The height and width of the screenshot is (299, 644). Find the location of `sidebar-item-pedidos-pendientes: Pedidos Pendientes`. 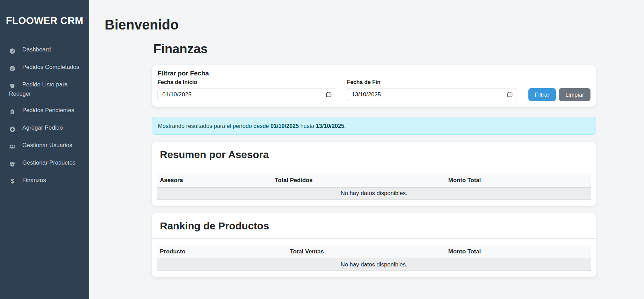

sidebar-item-pedidos-pendientes: Pedidos Pendientes is located at coordinates (45, 111).